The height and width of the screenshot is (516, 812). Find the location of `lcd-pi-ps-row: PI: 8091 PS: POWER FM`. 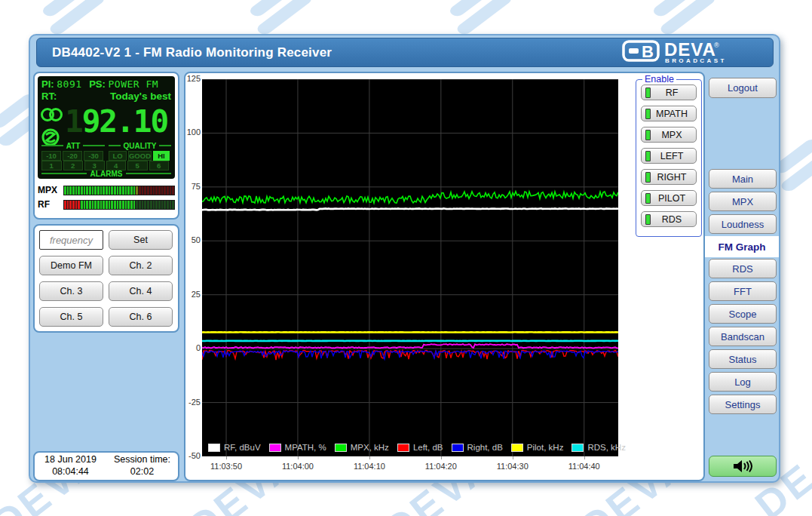

lcd-pi-ps-row: PI: 8091 PS: POWER FM is located at coordinates (100, 84).